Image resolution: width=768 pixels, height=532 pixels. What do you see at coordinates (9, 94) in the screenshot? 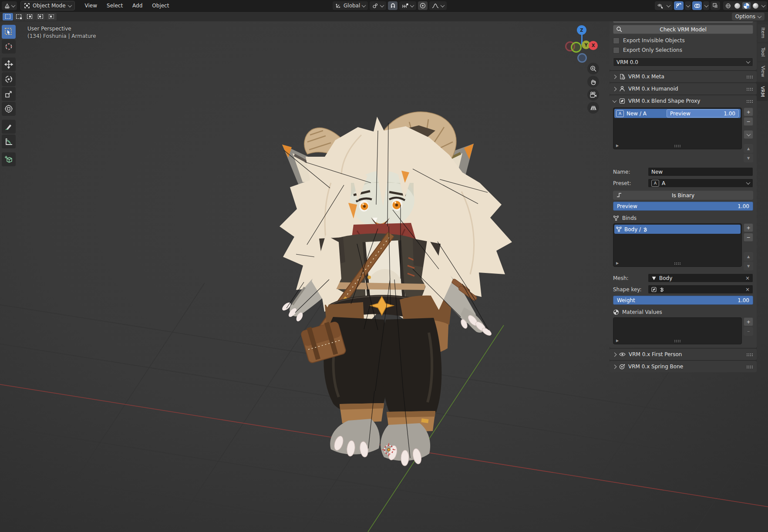
I see `tool-scale` at bounding box center [9, 94].